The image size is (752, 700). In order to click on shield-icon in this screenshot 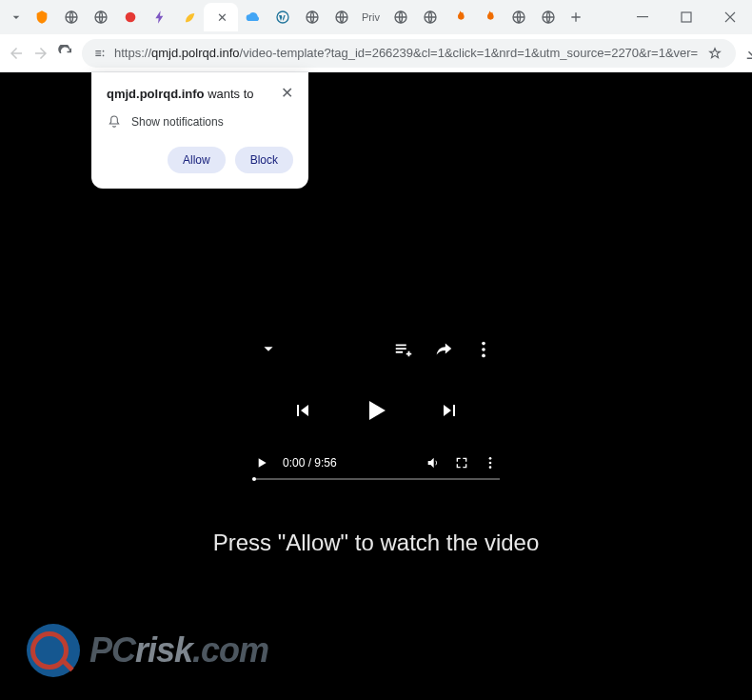, I will do `click(42, 17)`.